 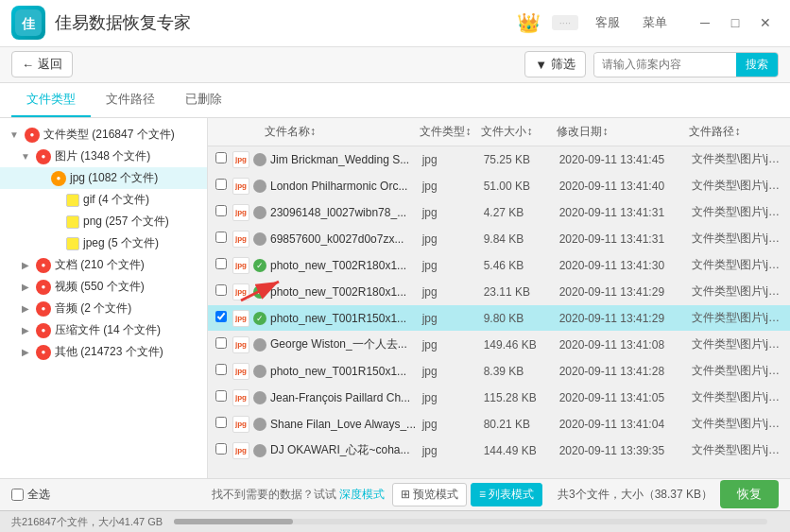 I want to click on type-icon-images: ●, so click(x=43, y=157).